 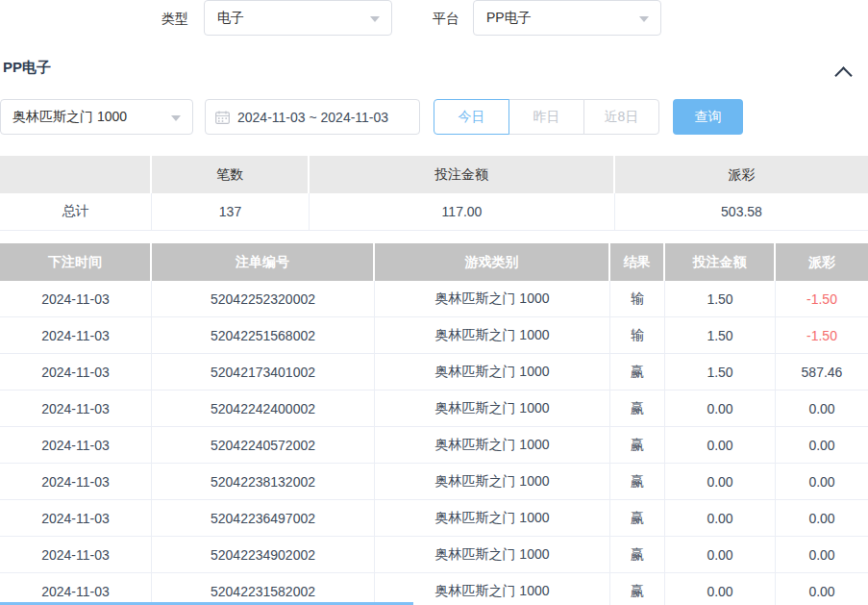 What do you see at coordinates (707, 117) in the screenshot?
I see `search-button: 查询` at bounding box center [707, 117].